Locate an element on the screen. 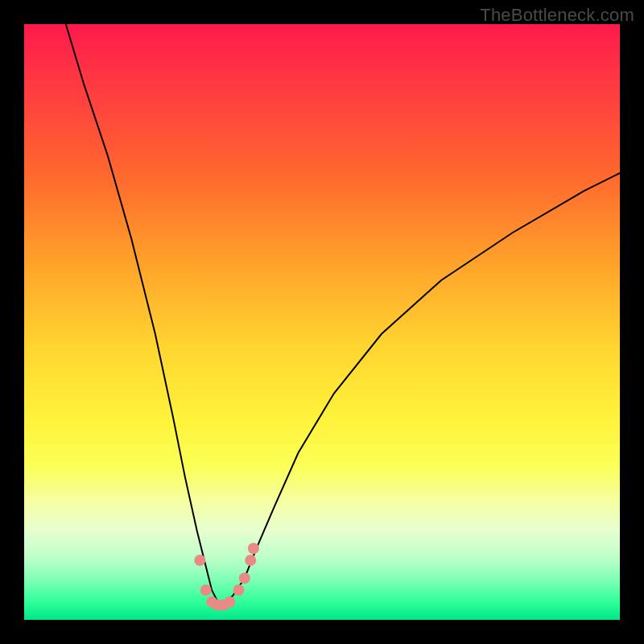 The width and height of the screenshot is (644, 644). watermark-text: TheBottleneck.com is located at coordinates (557, 15).